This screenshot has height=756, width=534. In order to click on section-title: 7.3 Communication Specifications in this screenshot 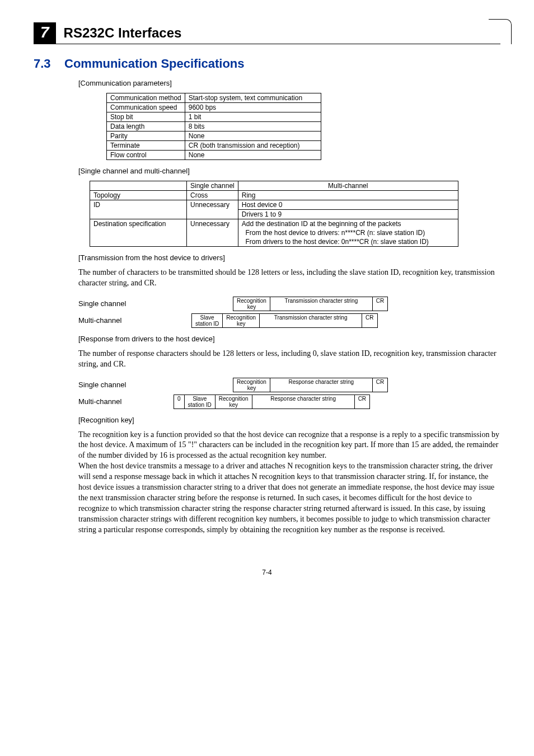, I will do `click(267, 64)`.